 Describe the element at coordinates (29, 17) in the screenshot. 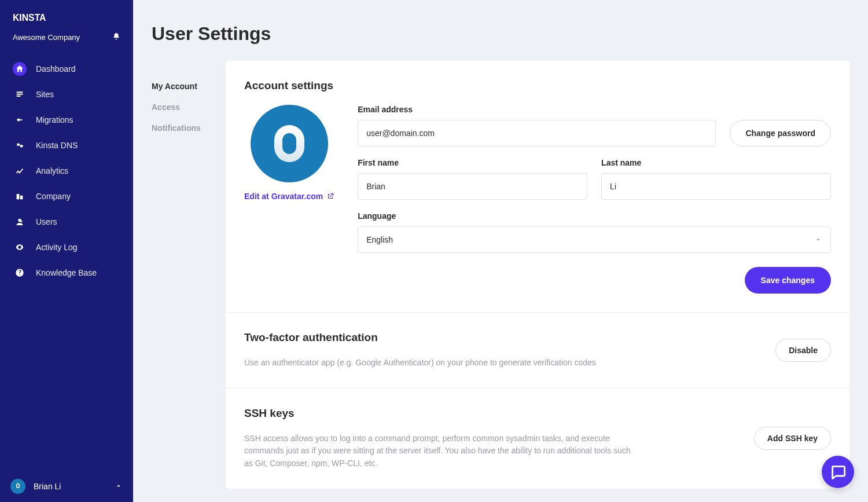

I see `svg-text: KINSTA` at that location.